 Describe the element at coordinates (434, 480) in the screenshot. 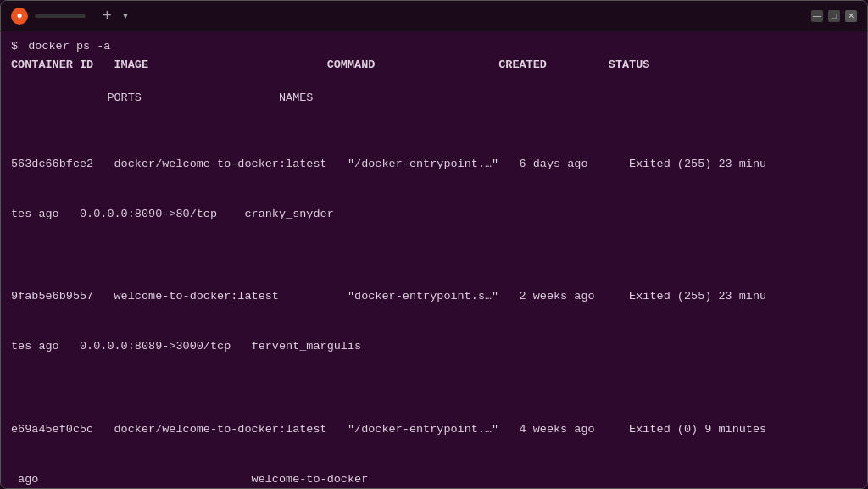

I see `row3-line2: ago welcome-to-docker` at that location.